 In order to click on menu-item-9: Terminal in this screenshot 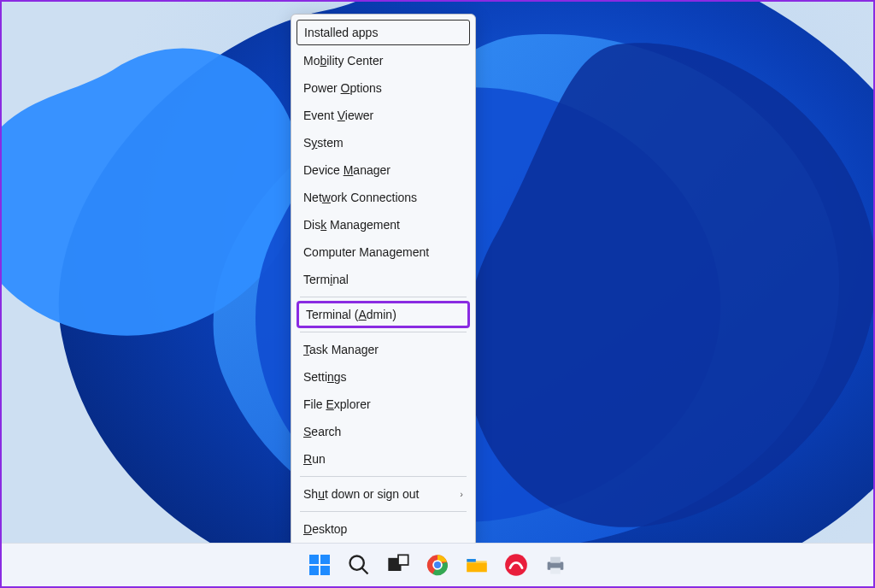, I will do `click(383, 279)`.